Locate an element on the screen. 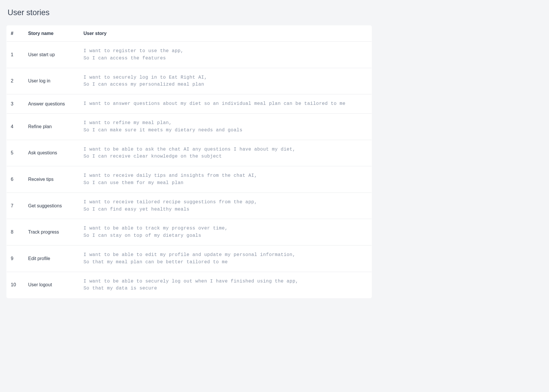 This screenshot has width=549, height=392. story-text-cell: I want to refine my meal plan, So I can … is located at coordinates (226, 126).